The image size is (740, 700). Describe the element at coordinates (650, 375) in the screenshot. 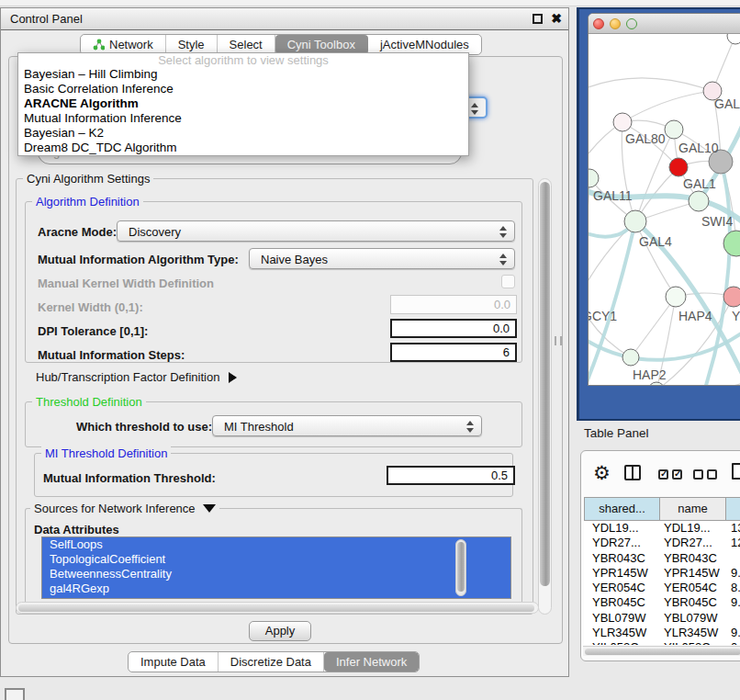

I see `network-node-label: HAP2` at that location.